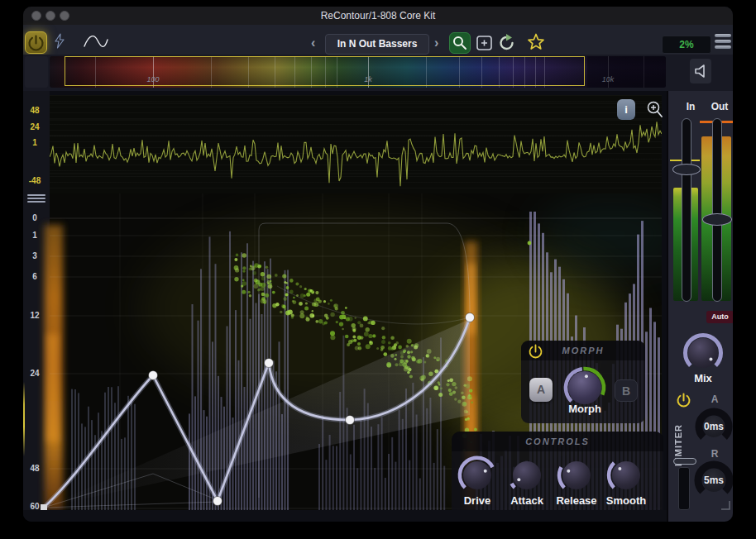 The width and height of the screenshot is (756, 539). I want to click on frequency-selection-border, so click(324, 71).